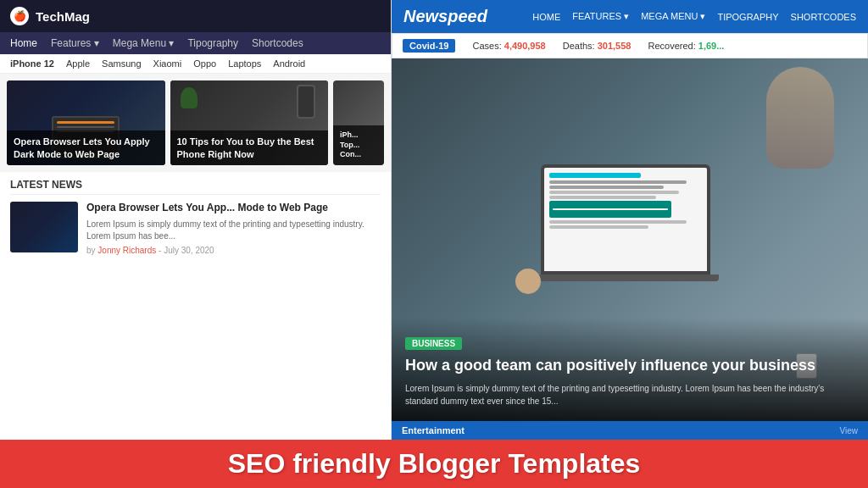 This screenshot has height=488, width=868. I want to click on subnav-apple: Apple, so click(78, 64).